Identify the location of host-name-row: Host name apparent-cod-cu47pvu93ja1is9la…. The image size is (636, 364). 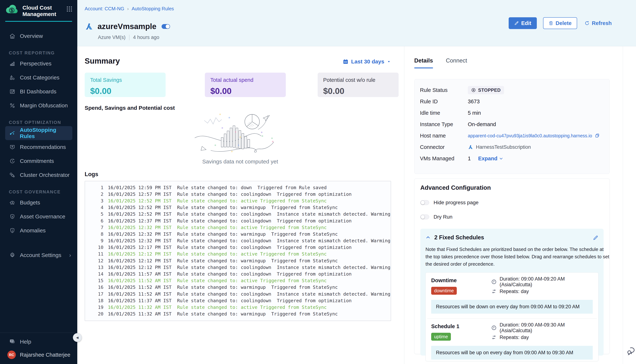
(515, 136).